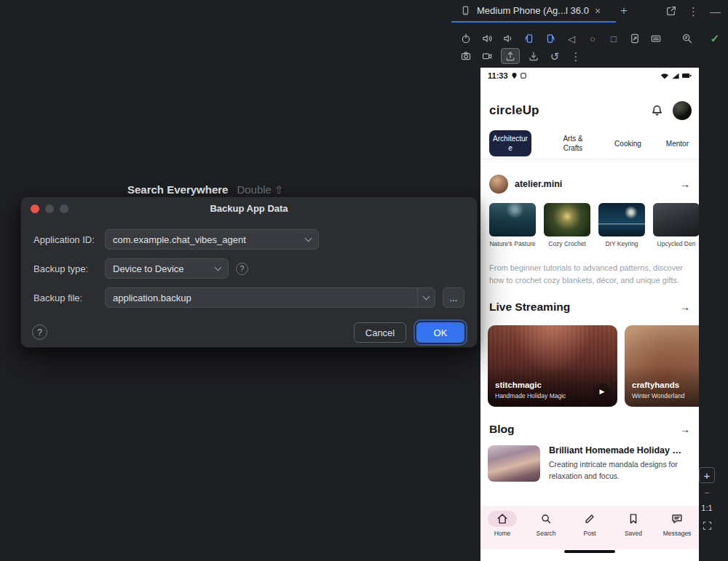 The width and height of the screenshot is (728, 561). What do you see at coordinates (665, 76) in the screenshot?
I see `wifi-icon` at bounding box center [665, 76].